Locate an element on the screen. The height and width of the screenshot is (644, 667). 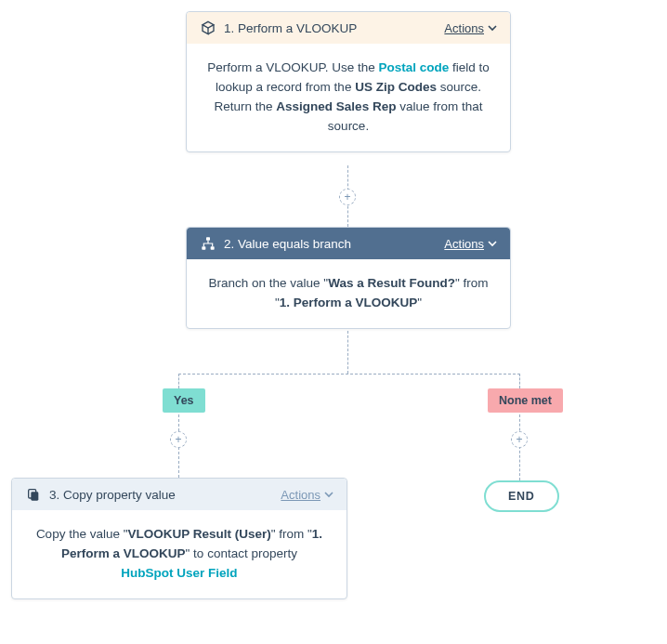
workflow-step-copy-property: 3. Copy property value Actions Copy the … is located at coordinates (179, 539).